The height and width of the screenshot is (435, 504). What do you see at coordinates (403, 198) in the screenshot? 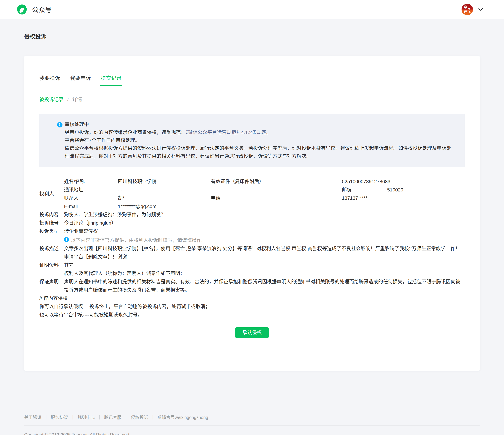
I see `phone-value: 137137*****` at bounding box center [403, 198].